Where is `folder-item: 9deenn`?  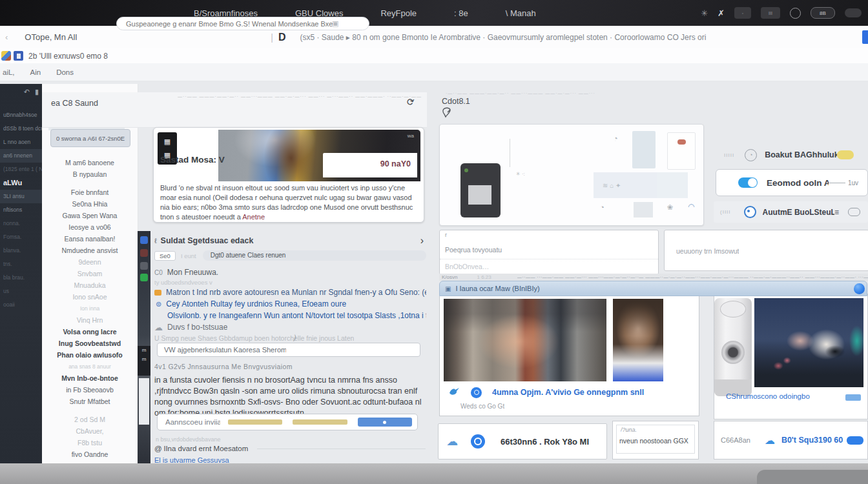
folder-item: 9deenn is located at coordinates (90, 262).